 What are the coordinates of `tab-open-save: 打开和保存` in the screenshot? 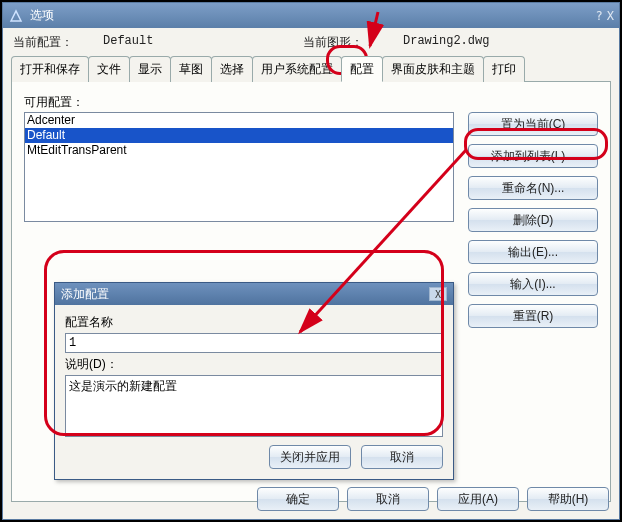 It's located at (50, 69).